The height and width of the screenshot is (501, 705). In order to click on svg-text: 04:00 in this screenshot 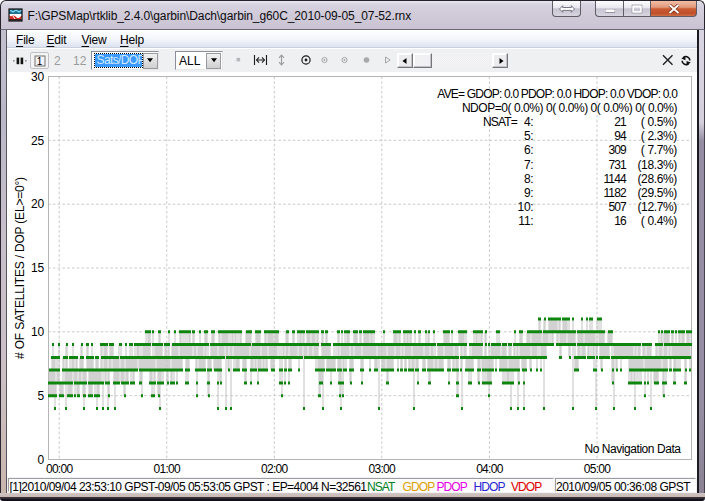, I will do `click(490, 469)`.